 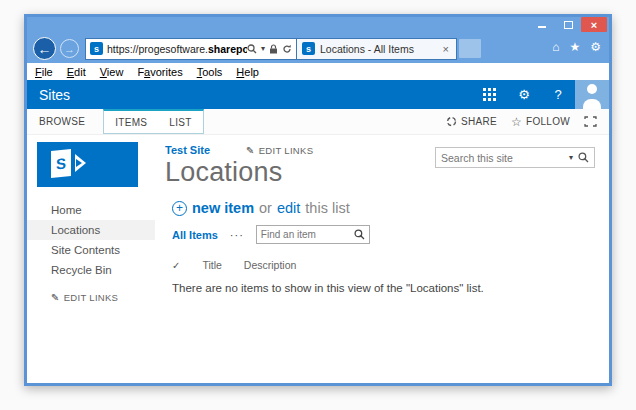 What do you see at coordinates (390, 208) in the screenshot?
I see `list-command-row: + new item or edit this list` at bounding box center [390, 208].